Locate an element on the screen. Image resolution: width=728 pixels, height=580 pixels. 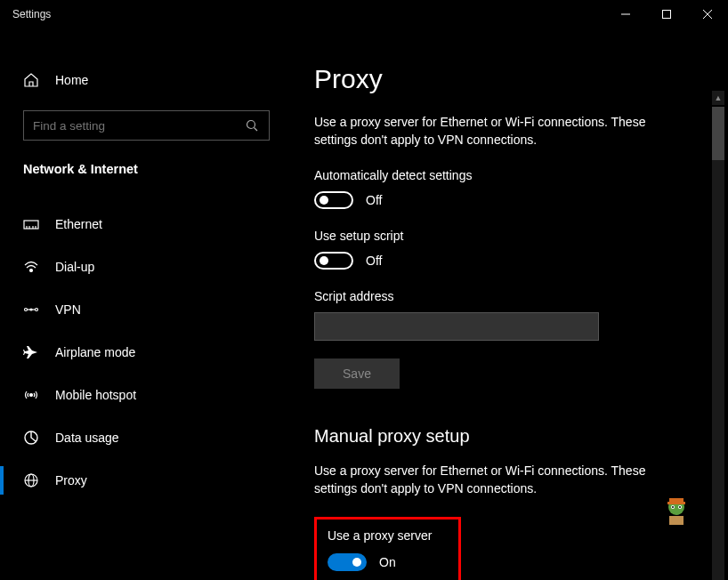
highlight-box: Use a proxy server On is located at coordinates (388, 548).